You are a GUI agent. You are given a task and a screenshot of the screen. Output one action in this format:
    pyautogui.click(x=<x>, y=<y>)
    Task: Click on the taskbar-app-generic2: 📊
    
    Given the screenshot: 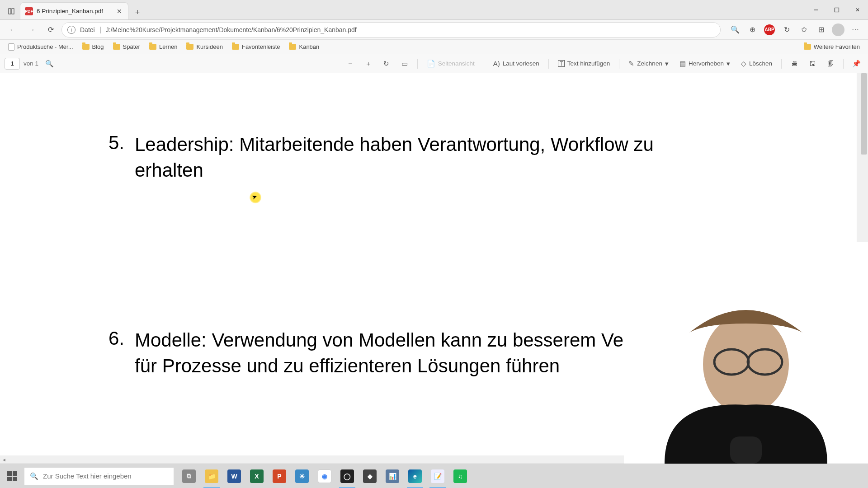 What is the action you would take?
    pyautogui.click(x=392, y=476)
    